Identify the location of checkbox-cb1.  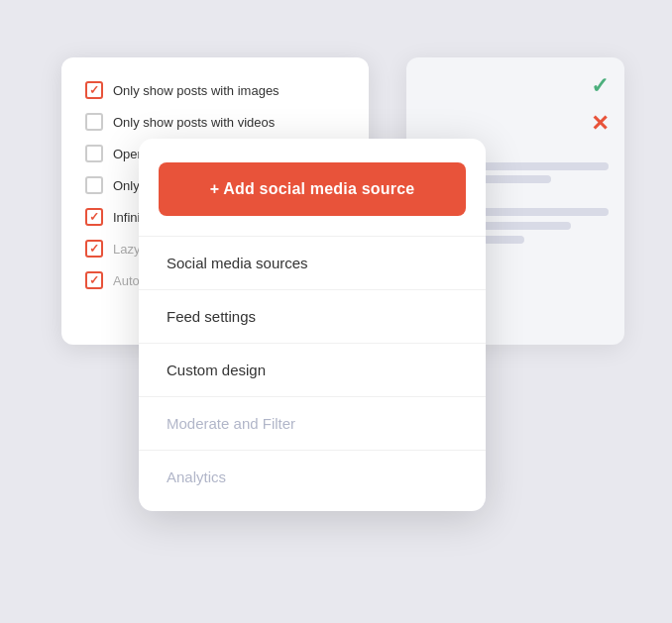
(94, 90).